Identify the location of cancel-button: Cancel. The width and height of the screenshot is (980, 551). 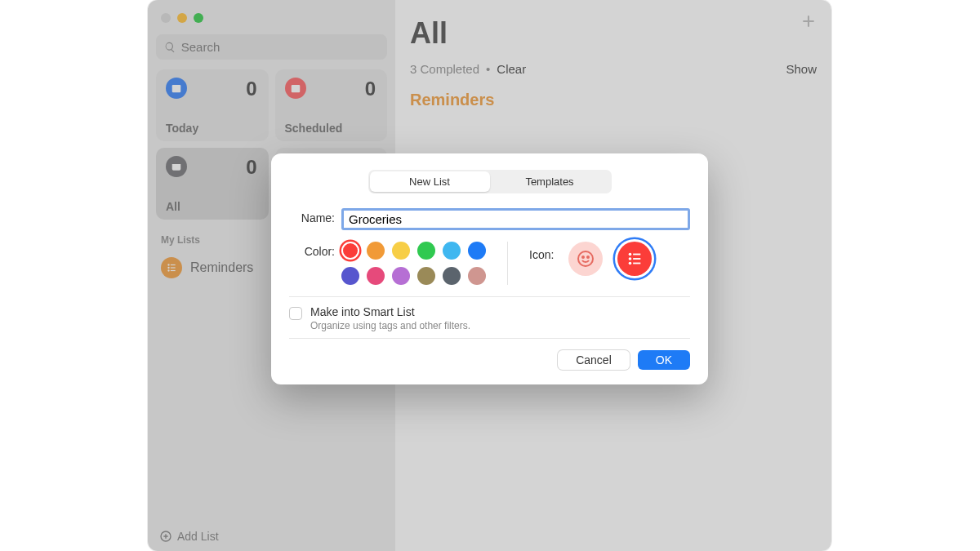
(594, 360).